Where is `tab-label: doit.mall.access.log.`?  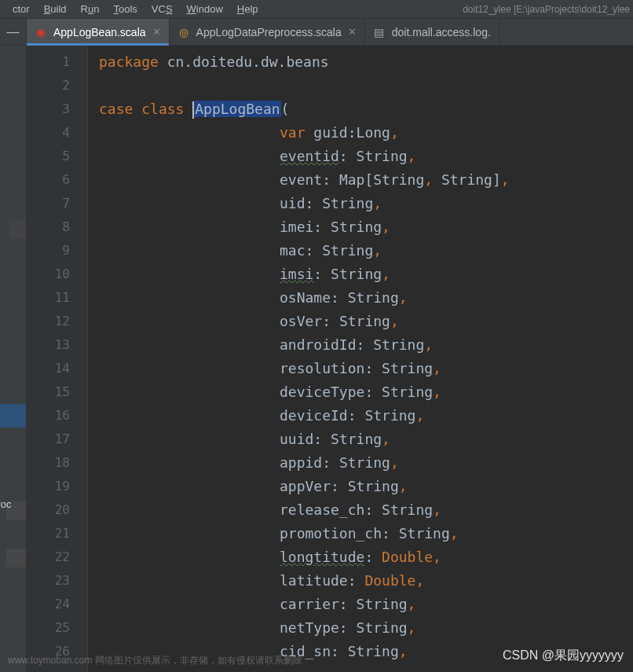
tab-label: doit.mall.access.log. is located at coordinates (441, 32).